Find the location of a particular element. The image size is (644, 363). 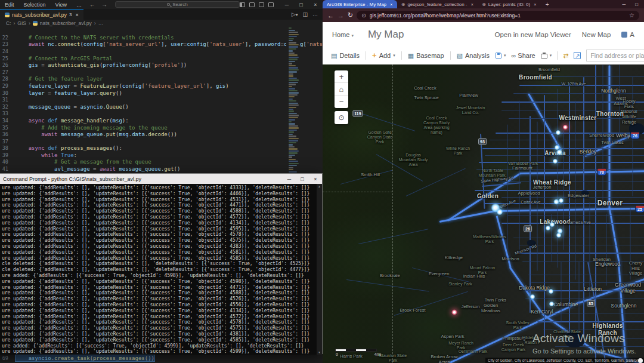

code-line: 23 await nc.connect(config['nats_server_… is located at coordinates (161, 45).